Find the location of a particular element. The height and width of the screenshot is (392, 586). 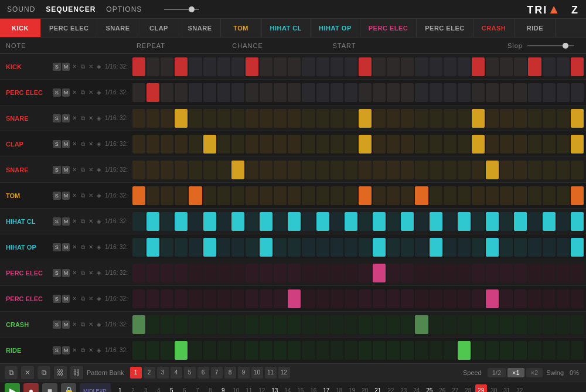

midi-exp-button: MIDI EXP. is located at coordinates (95, 388).